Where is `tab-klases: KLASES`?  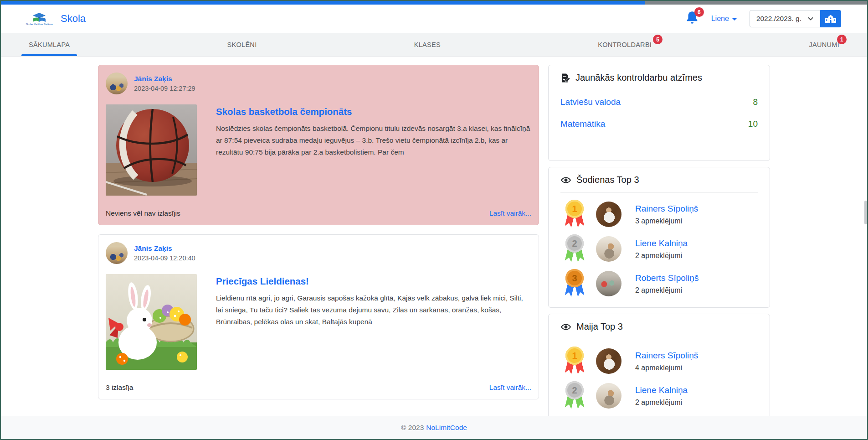 tab-klases: KLASES is located at coordinates (427, 45).